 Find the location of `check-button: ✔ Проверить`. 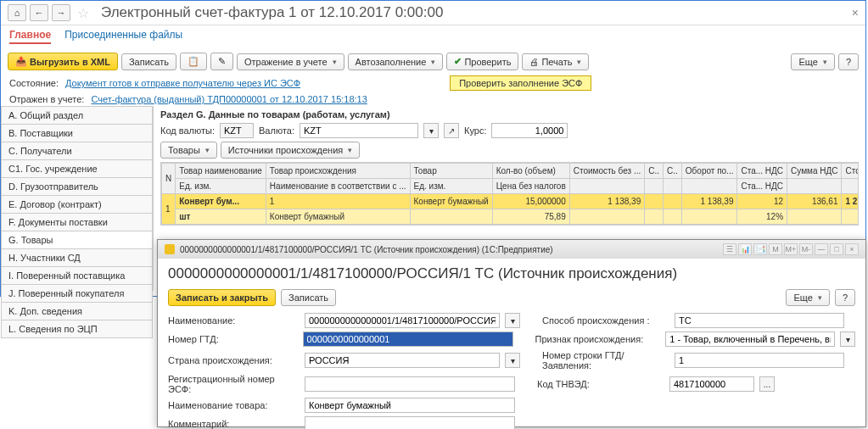

check-button: ✔ Проверить is located at coordinates (482, 61).